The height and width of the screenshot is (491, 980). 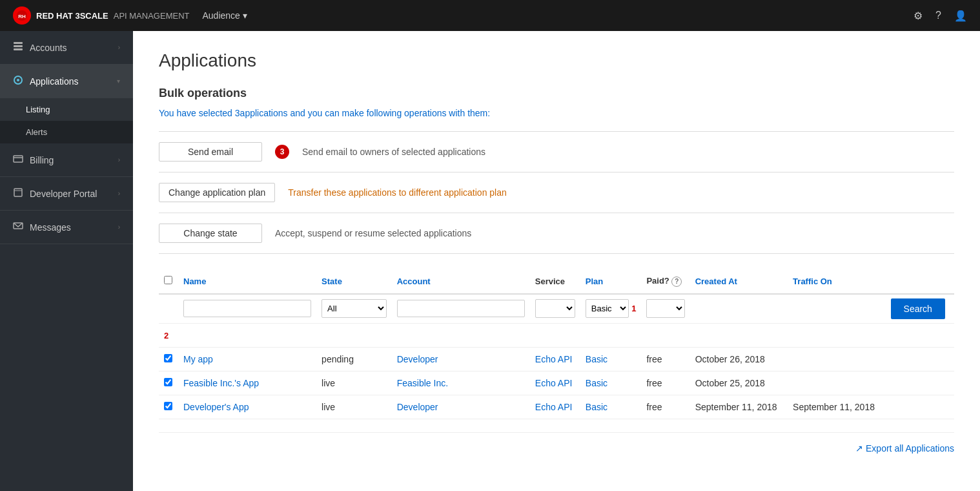 I want to click on col-header-state: State, so click(x=354, y=282).